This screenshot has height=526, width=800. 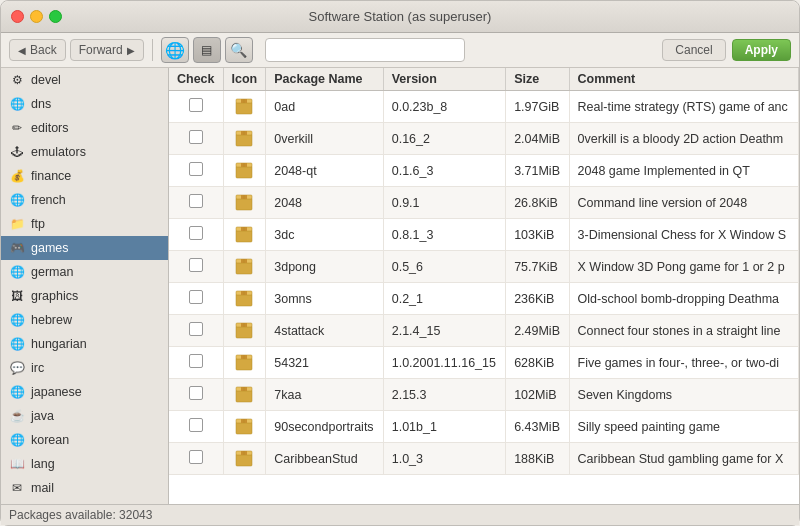 What do you see at coordinates (324, 80) in the screenshot?
I see `col-header-package-name: Package Name` at bounding box center [324, 80].